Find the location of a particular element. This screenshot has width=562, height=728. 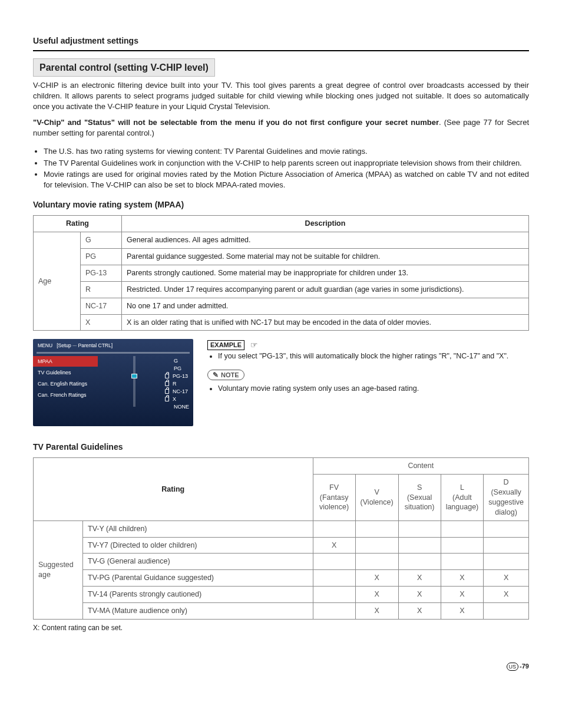

mpaa-rating: PG is located at coordinates (101, 257).